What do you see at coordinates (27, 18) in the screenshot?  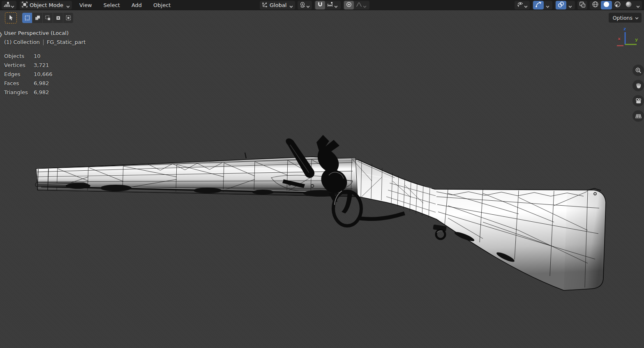 I see `select-mode-set` at bounding box center [27, 18].